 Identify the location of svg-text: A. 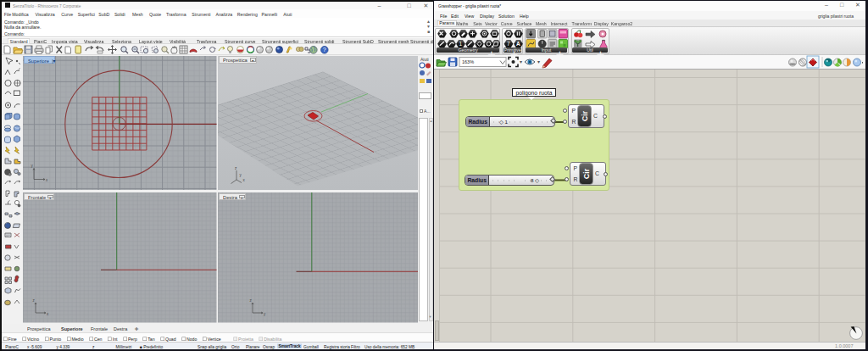
(519, 44).